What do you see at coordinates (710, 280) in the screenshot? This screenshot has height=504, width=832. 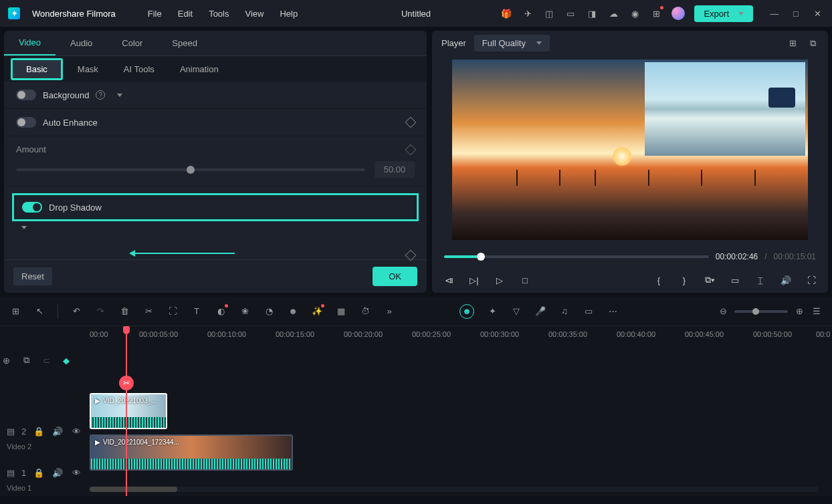 I see `compare-icon: ⧉▾` at bounding box center [710, 280].